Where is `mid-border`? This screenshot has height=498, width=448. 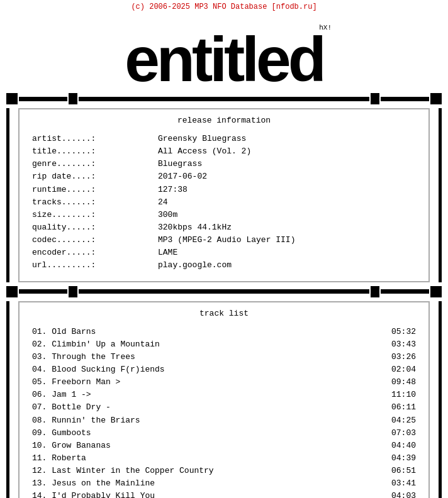 mid-border is located at coordinates (224, 292).